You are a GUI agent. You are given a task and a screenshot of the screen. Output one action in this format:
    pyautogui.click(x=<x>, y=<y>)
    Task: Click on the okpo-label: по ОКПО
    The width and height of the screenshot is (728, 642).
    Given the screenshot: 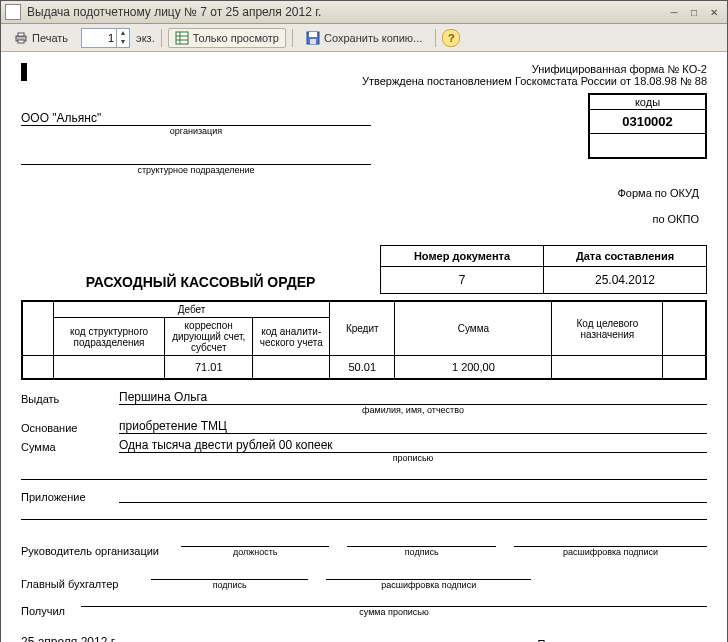 What is the action you would take?
    pyautogui.click(x=592, y=219)
    